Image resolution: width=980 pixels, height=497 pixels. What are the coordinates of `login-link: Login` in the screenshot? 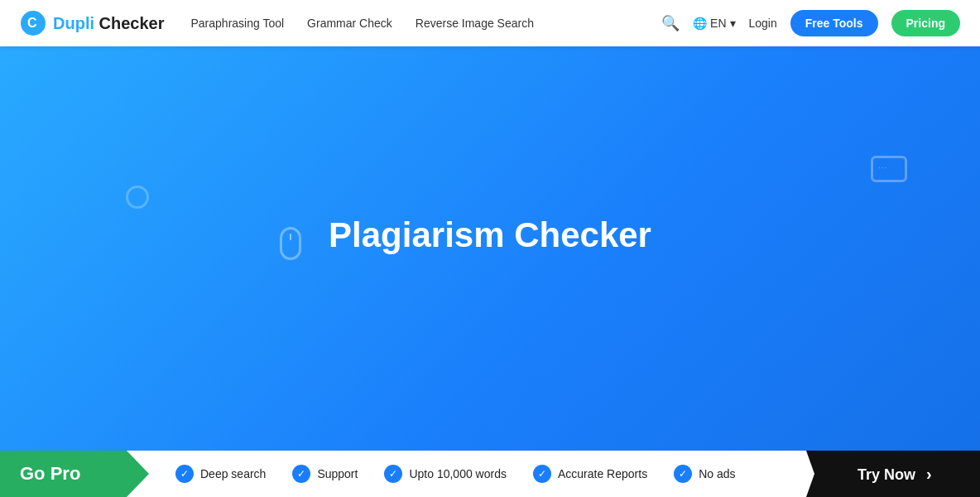 It's located at (763, 23).